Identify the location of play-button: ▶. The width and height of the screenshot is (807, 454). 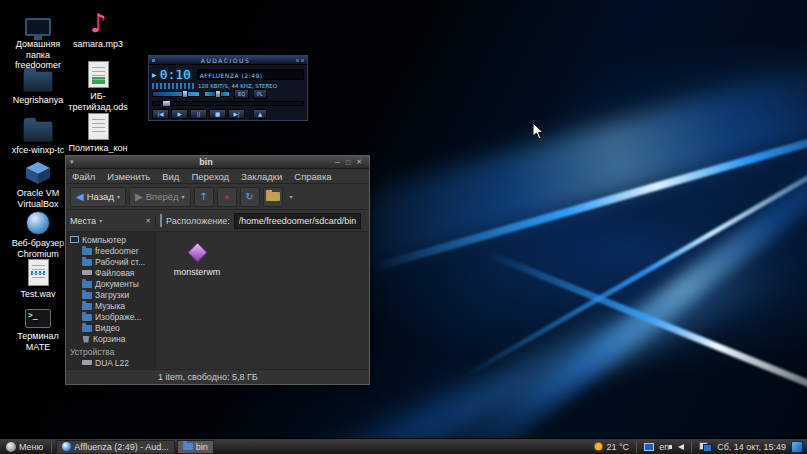
(180, 114).